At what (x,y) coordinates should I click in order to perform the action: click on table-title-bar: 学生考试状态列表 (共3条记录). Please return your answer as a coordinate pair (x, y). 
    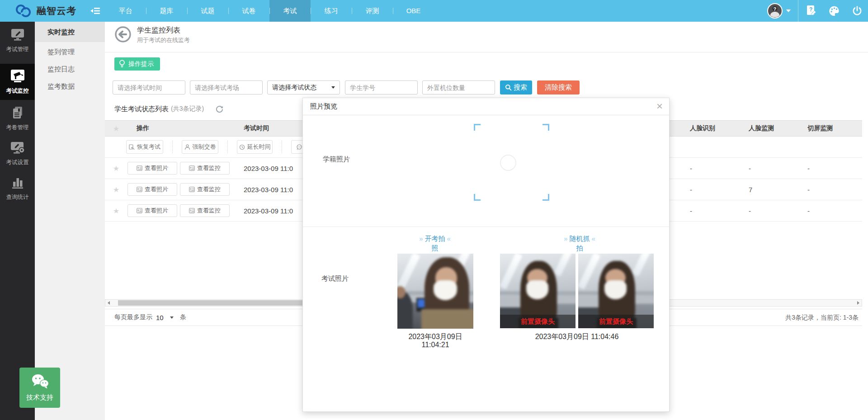
    Looking at the image, I should click on (169, 109).